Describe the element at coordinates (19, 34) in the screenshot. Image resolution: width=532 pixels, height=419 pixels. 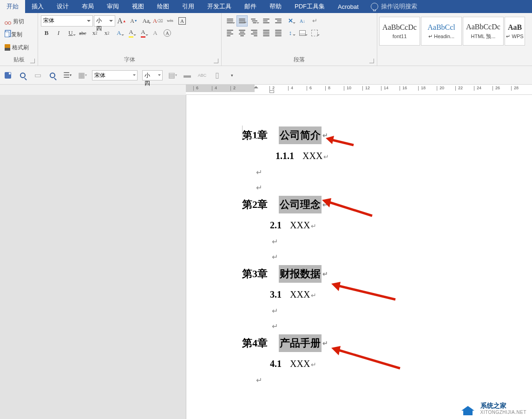
I see `copy-button: 复制` at that location.